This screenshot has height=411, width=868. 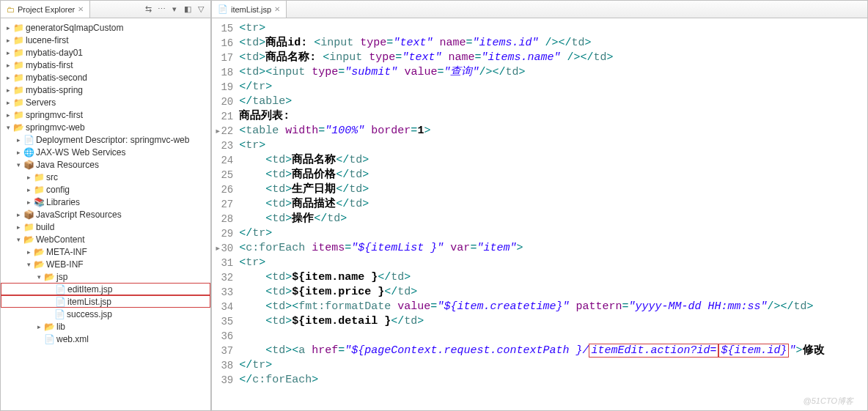 What do you see at coordinates (532, 292) in the screenshot?
I see `code-line: <td>${item.price }</td>` at bounding box center [532, 292].